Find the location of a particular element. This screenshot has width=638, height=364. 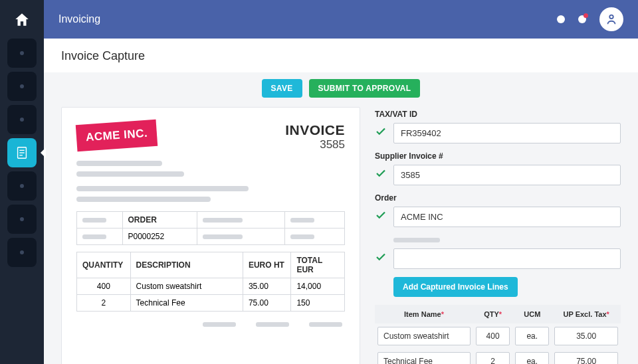

submit-approval-button: SUBMIT TO APPROVAL is located at coordinates (365, 88).